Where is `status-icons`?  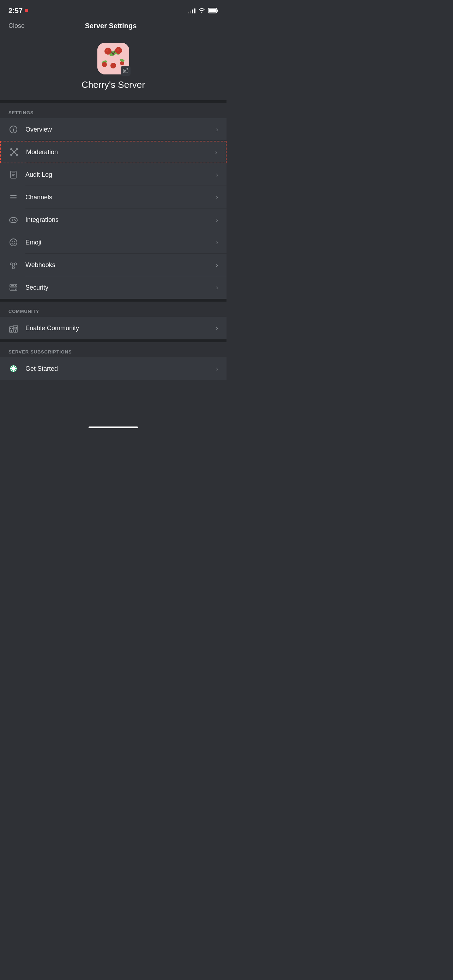 status-icons is located at coordinates (203, 11).